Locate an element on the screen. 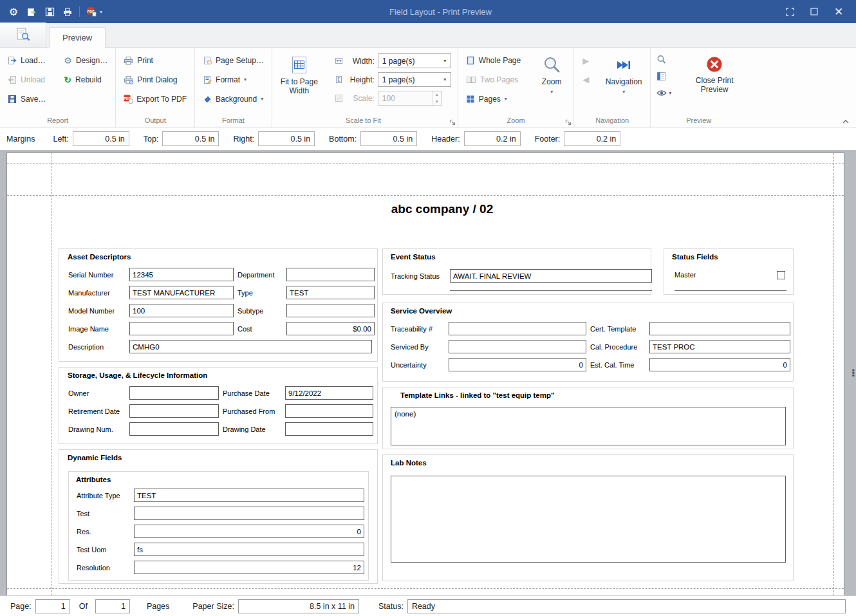 This screenshot has height=616, width=856. margin-bottom-input: 0.5 in is located at coordinates (389, 139).